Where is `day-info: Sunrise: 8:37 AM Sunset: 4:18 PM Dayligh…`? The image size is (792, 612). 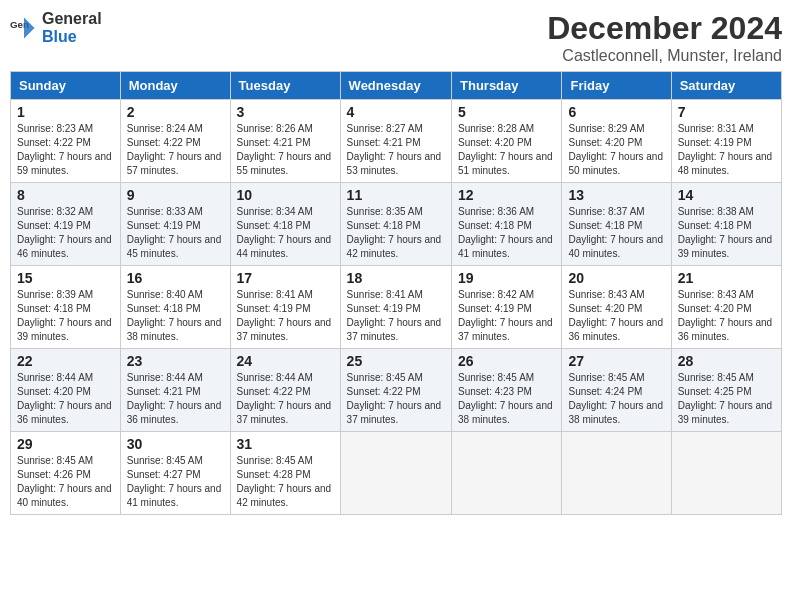
day-info: Sunrise: 8:37 AM Sunset: 4:18 PM Dayligh… is located at coordinates (616, 233).